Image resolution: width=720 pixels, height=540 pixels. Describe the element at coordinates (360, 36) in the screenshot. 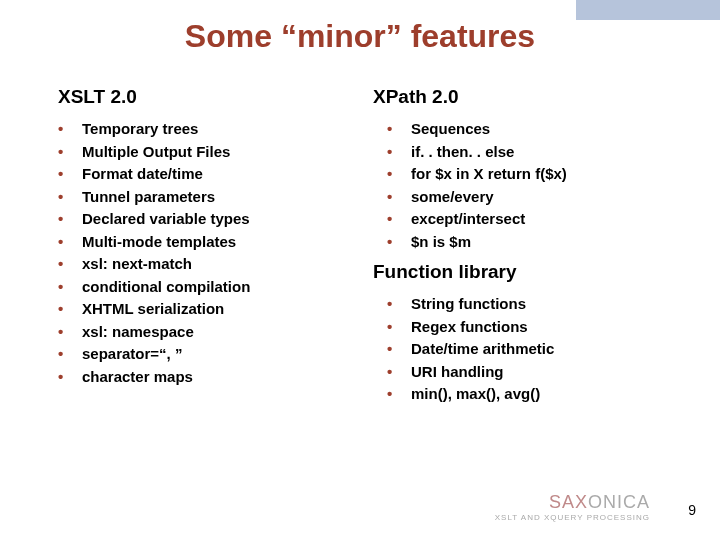

I see `slide-title: Some “minor” features` at that location.